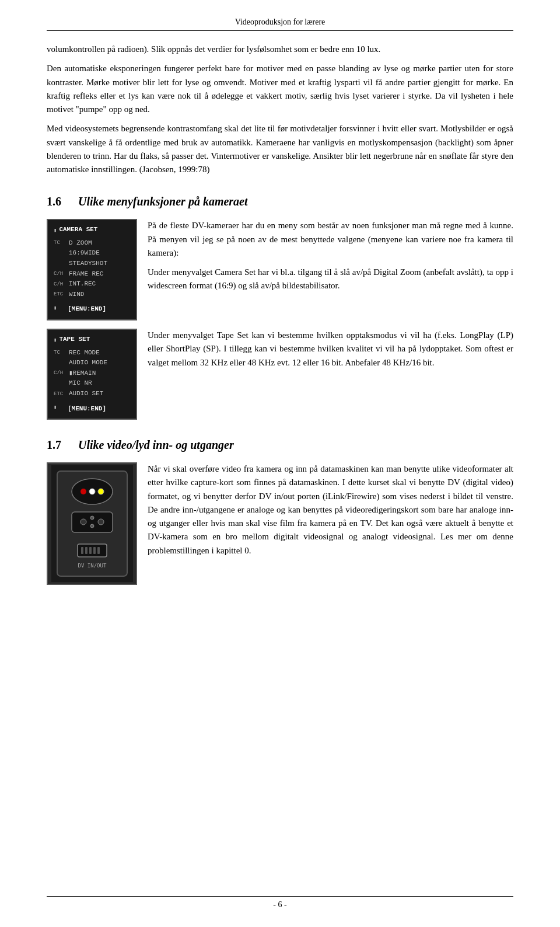 This screenshot has width=560, height=927. What do you see at coordinates (75, 340) in the screenshot?
I see `tape-set-title: TAPE SET` at bounding box center [75, 340].